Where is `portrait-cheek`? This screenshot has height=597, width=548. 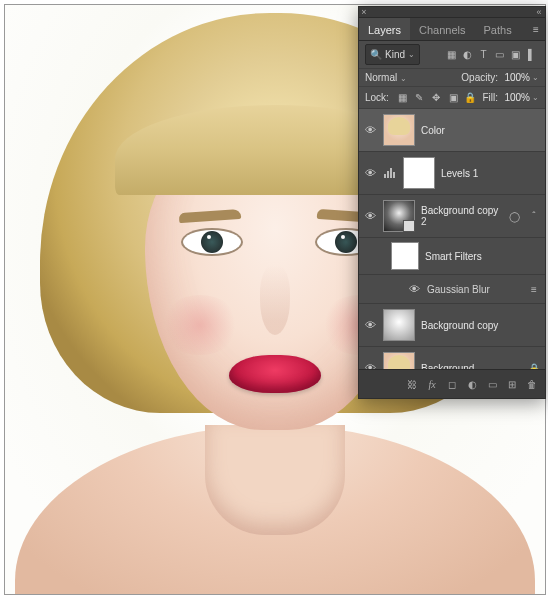 portrait-cheek is located at coordinates (200, 325).